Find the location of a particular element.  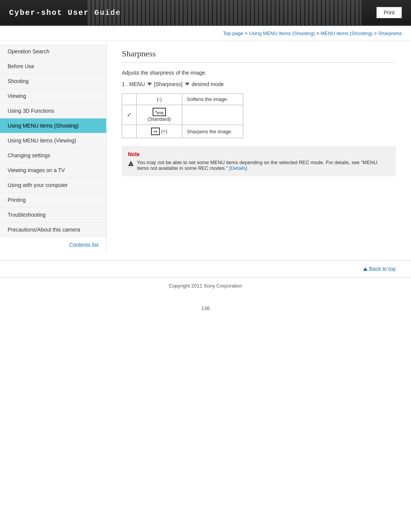

sidebar-item-shooting: Shooting is located at coordinates (53, 81).